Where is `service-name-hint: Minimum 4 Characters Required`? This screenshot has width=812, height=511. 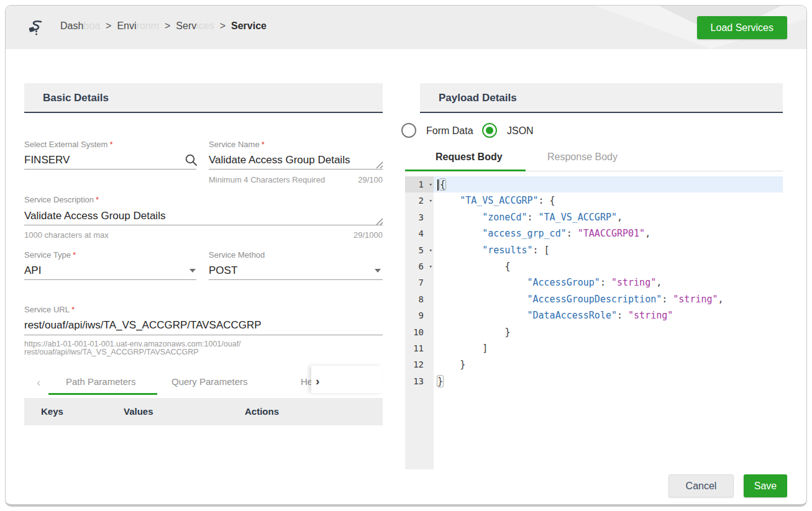 service-name-hint: Minimum 4 Characters Required is located at coordinates (267, 180).